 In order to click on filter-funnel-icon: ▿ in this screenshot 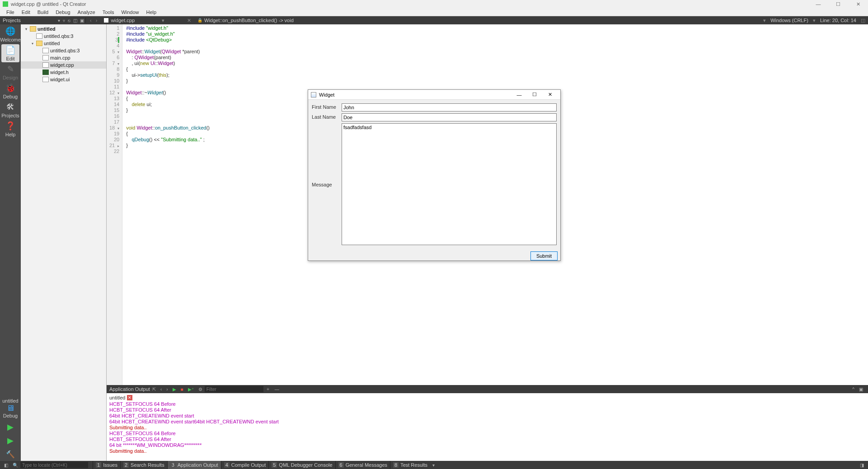, I will do `click(64, 21)`.